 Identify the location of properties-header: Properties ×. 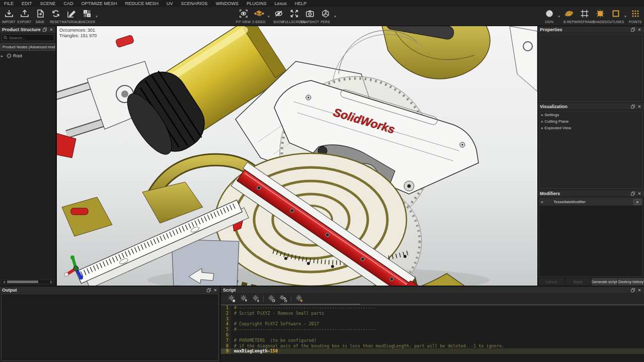
(591, 29).